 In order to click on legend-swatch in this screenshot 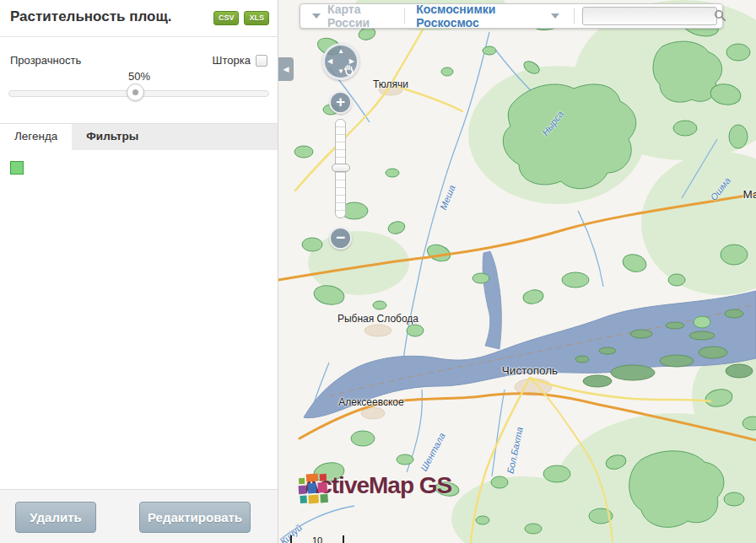, I will do `click(17, 168)`.